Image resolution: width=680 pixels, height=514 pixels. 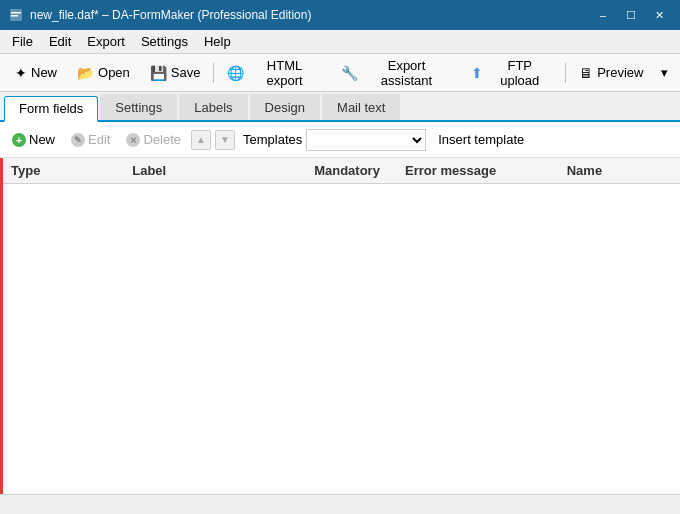 I want to click on col-mandatory-header: Mandatory, so click(x=352, y=171).